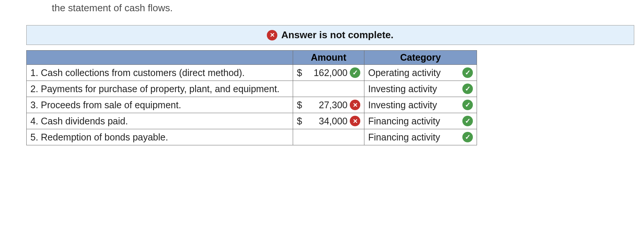 The height and width of the screenshot is (239, 644). I want to click on intro-text: the statement of cash flows., so click(348, 8).